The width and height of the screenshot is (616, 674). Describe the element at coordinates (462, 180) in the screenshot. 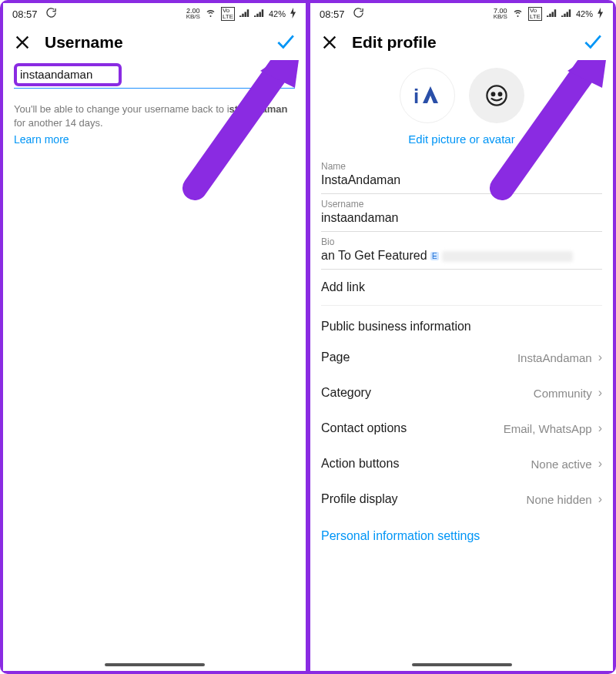

I see `field-value: InstaAndaman` at that location.